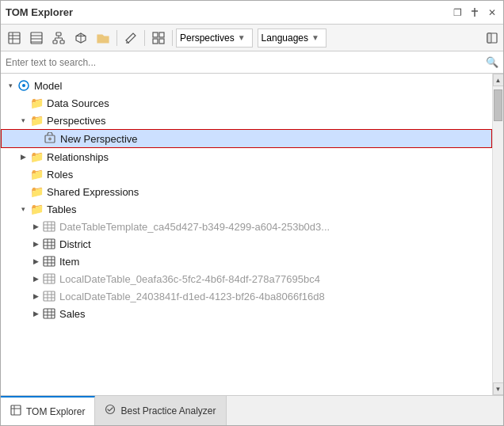  What do you see at coordinates (75, 244) in the screenshot?
I see `node-label-district: District` at bounding box center [75, 244].